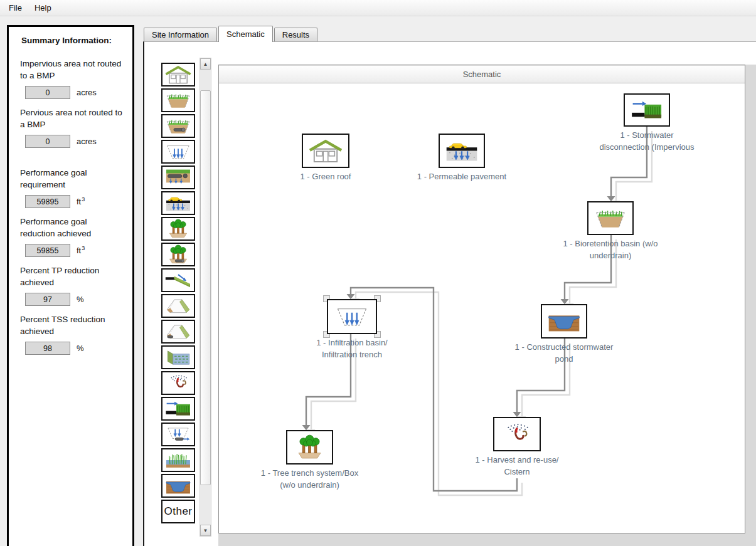  What do you see at coordinates (178, 255) in the screenshot?
I see `tree-trench-underdrain-icon` at bounding box center [178, 255].